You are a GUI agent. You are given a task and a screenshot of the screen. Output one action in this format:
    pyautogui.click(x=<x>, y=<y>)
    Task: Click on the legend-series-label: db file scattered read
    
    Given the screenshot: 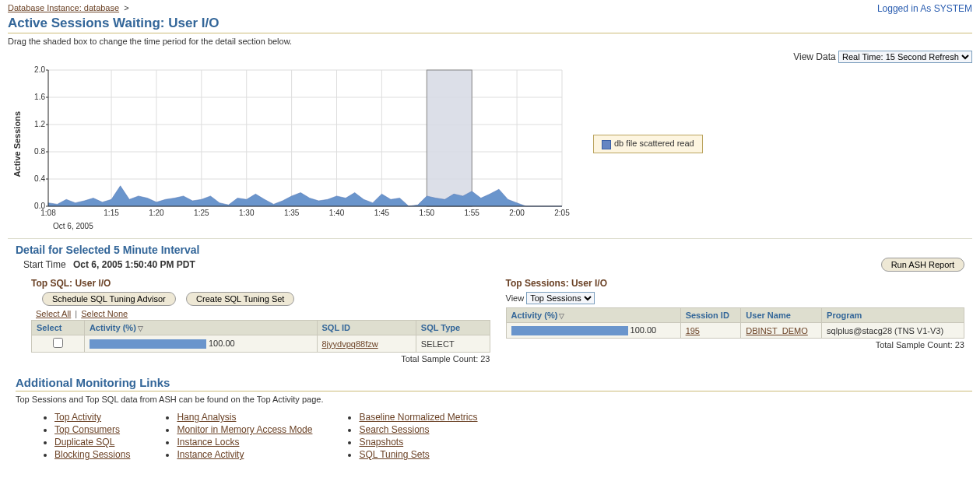 What is the action you would take?
    pyautogui.click(x=654, y=143)
    